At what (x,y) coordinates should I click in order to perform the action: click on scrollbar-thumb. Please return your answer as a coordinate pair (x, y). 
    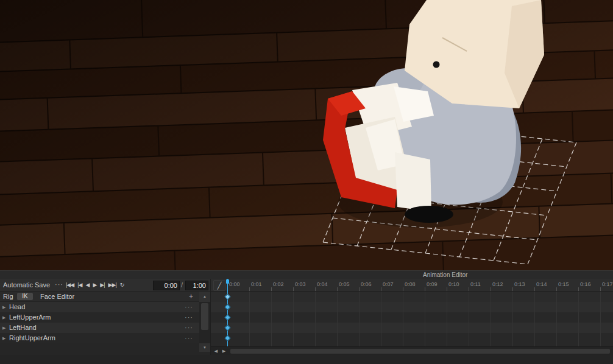
    Looking at the image, I should click on (205, 317).